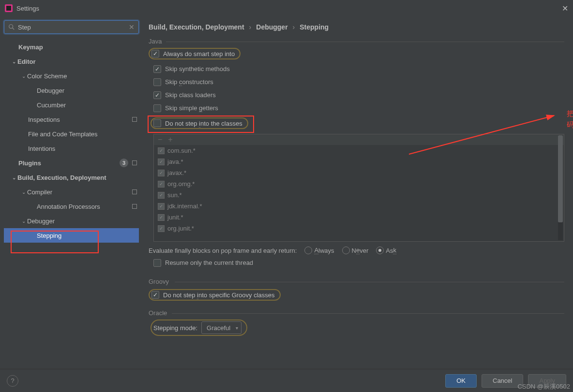 This screenshot has width=573, height=392. I want to click on stepping-mode-dropdown: Graceful, so click(222, 328).